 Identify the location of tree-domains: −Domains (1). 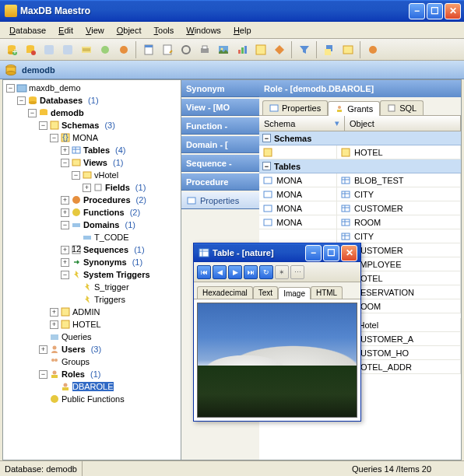
(120, 225).